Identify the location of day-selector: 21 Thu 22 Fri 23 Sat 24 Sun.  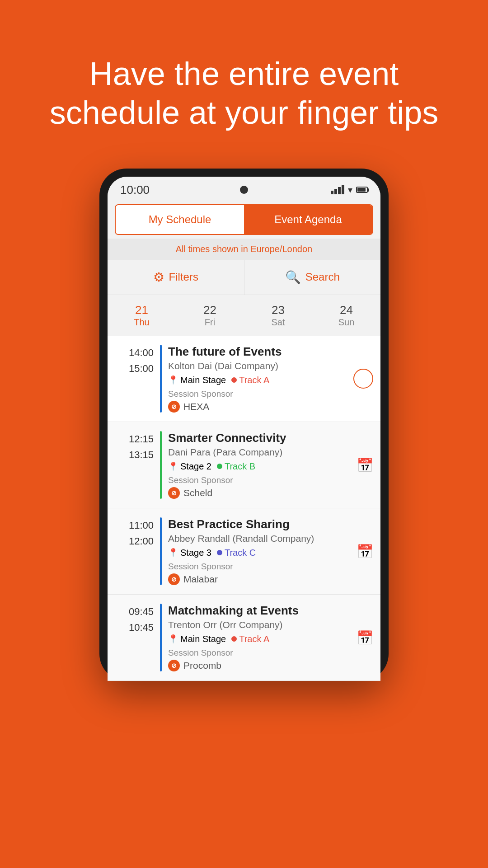
(244, 315).